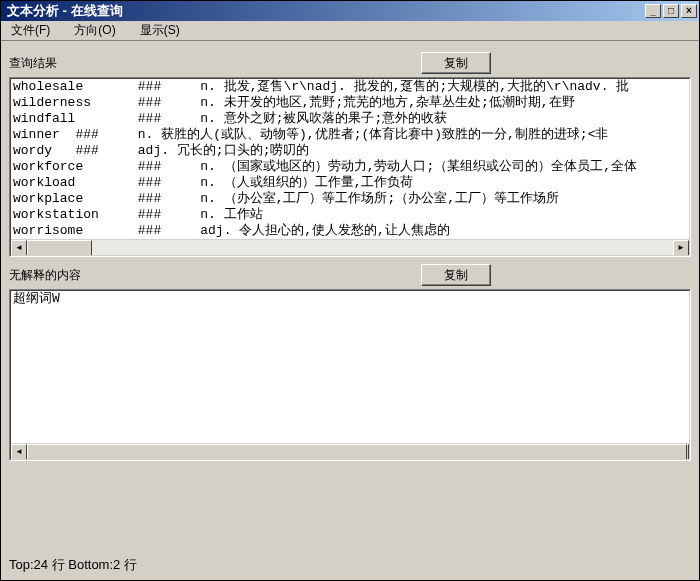  I want to click on title-bar: 文本分析 - 在线查询 _ □ ×, so click(350, 11).